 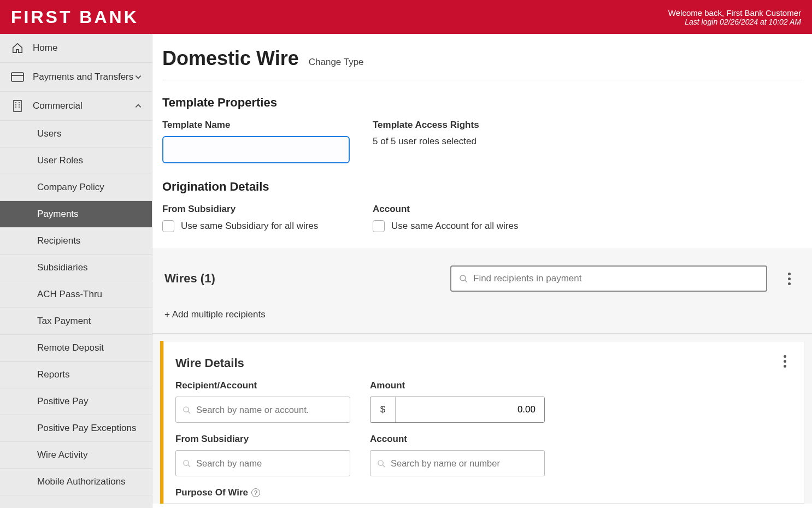 What do you see at coordinates (76, 188) in the screenshot?
I see `sidebar-item-company-policy: Company Policy` at bounding box center [76, 188].